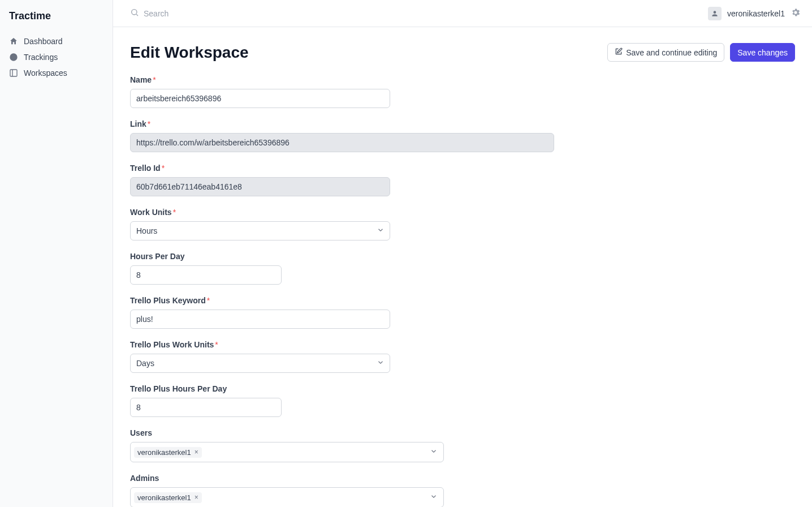 The image size is (812, 507). What do you see at coordinates (463, 345) in the screenshot?
I see `trello-plus-work-units-label: Trello Plus Work Units` at bounding box center [463, 345].